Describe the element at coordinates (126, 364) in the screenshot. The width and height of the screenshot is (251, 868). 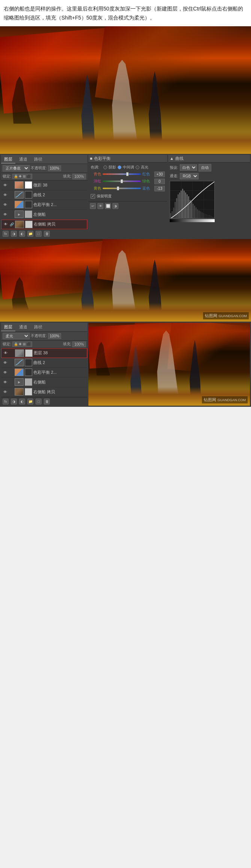
I see `ps-panels-row-2: 图层 通道 路径 柔光 不透明度: 100% 锁定: 🔒 ✚ ⊞ ⬛ 填充: 1…` at that location.